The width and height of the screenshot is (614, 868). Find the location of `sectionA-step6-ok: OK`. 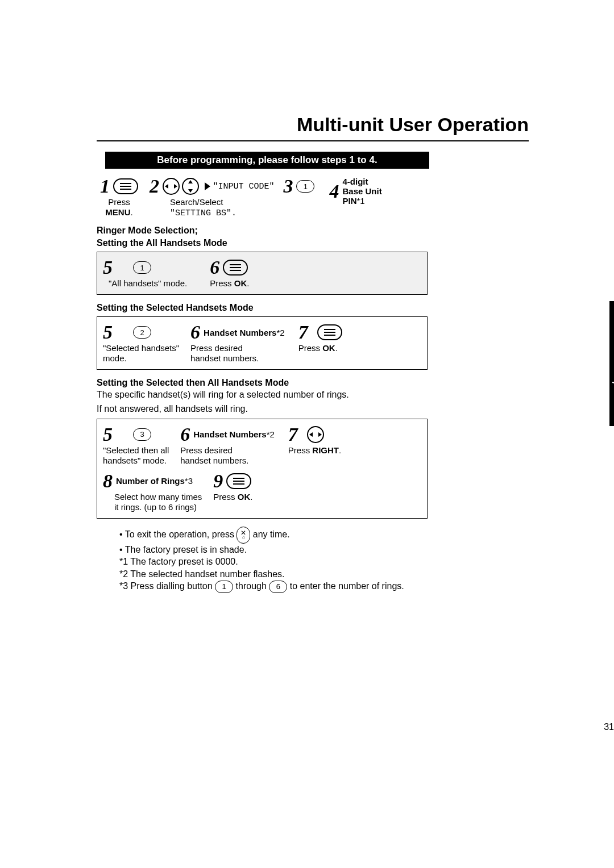

sectionA-step6-ok: OK is located at coordinates (241, 283).